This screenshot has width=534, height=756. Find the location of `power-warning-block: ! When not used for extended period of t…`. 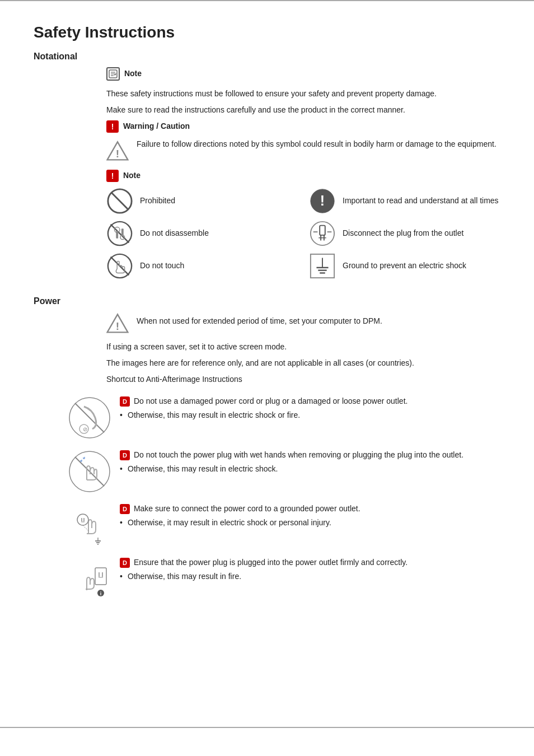

power-warning-block: ! When not used for extended period of t… is located at coordinates (303, 323).